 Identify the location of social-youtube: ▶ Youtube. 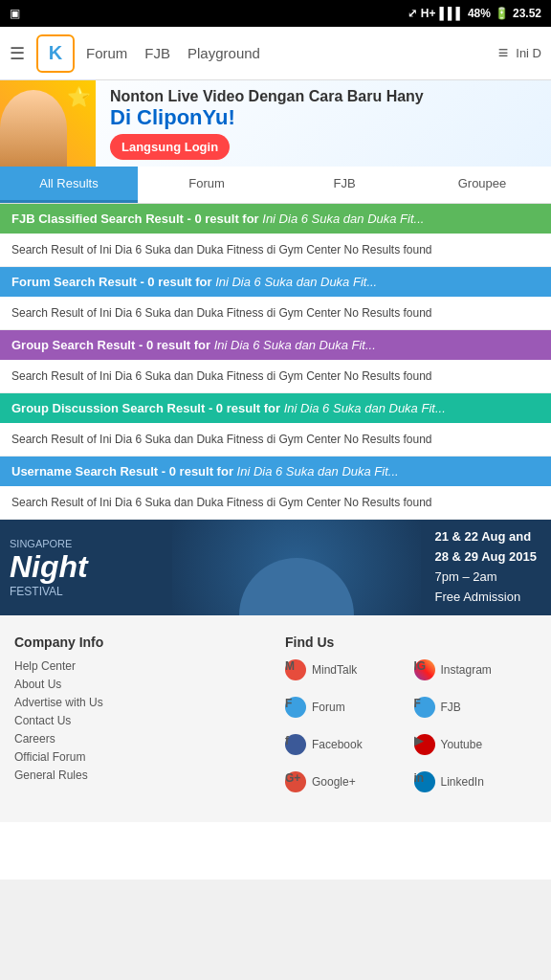
(476, 746).